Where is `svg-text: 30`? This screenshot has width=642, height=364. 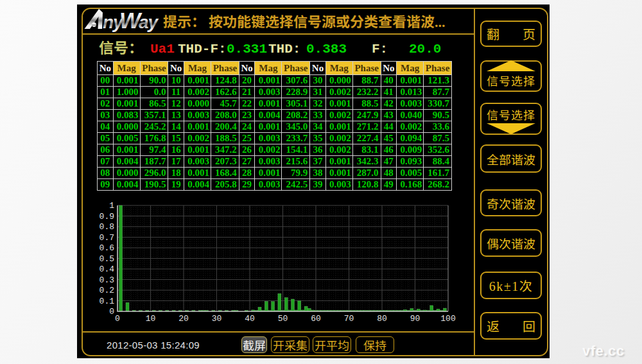 svg-text: 30 is located at coordinates (217, 318).